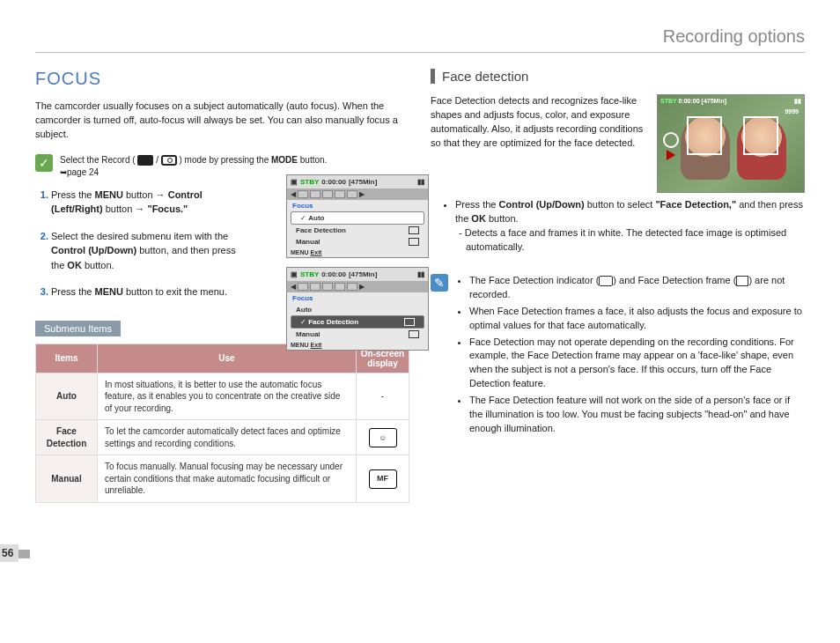 Image resolution: width=840 pixels, height=643 pixels. What do you see at coordinates (606, 281) in the screenshot?
I see `face-indicator-inline-icon` at bounding box center [606, 281].